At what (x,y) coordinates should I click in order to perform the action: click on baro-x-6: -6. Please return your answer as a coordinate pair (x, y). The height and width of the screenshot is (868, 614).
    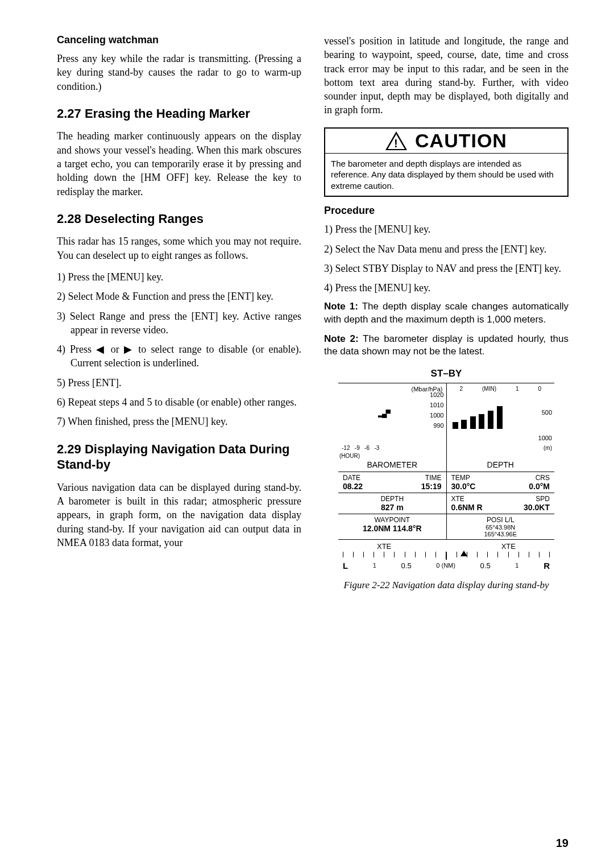
    Looking at the image, I should click on (367, 448).